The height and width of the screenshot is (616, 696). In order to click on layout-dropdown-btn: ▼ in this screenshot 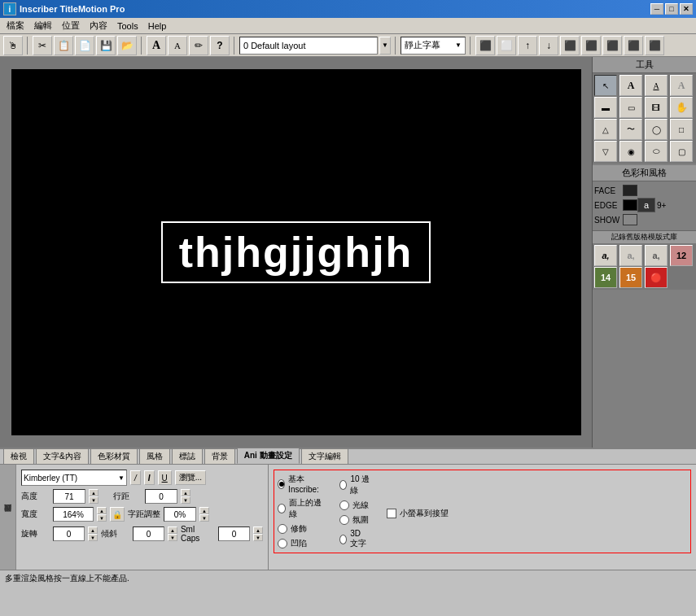, I will do `click(385, 46)`.